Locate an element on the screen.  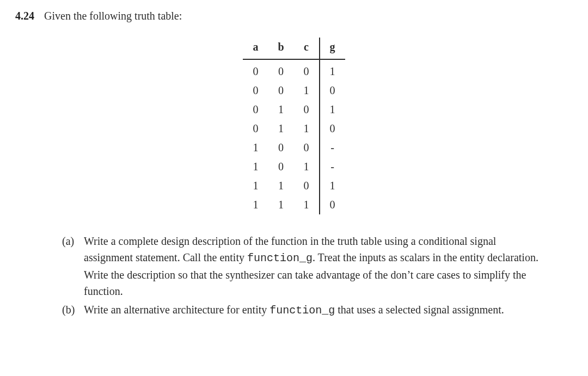
col-header-a: a is located at coordinates (255, 48).